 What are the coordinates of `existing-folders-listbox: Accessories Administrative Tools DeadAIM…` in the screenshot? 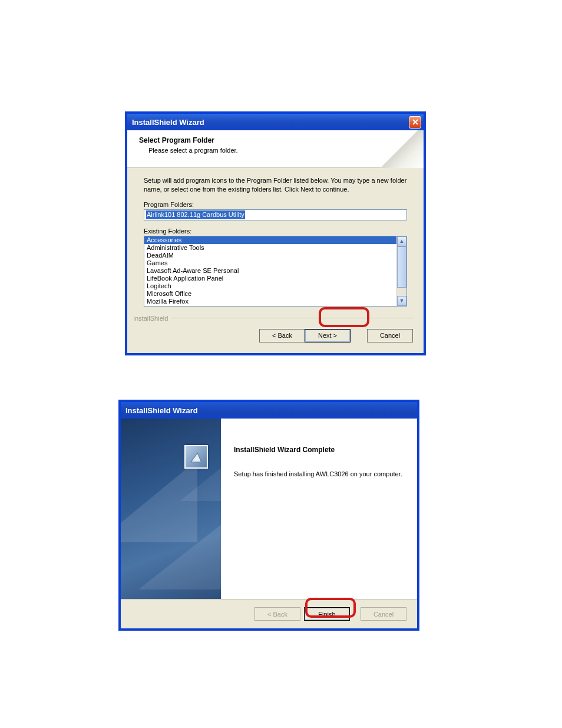 It's located at (276, 271).